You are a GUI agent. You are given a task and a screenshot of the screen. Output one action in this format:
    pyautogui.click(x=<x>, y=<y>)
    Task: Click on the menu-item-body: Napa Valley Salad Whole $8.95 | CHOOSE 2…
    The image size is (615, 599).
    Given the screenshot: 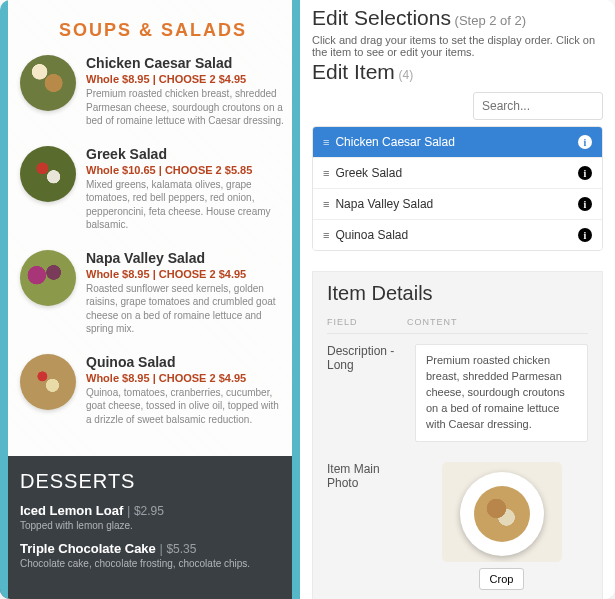 What is the action you would take?
    pyautogui.click(x=186, y=293)
    